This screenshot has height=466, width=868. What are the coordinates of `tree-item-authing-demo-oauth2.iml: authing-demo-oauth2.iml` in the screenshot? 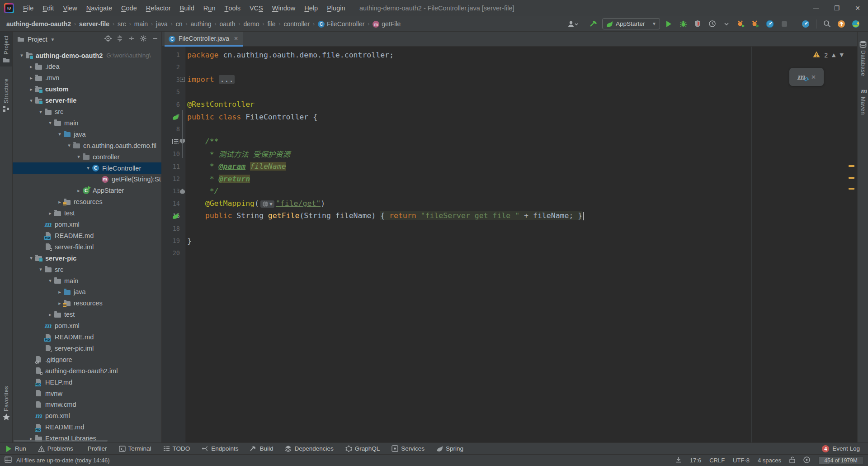 It's located at (87, 371).